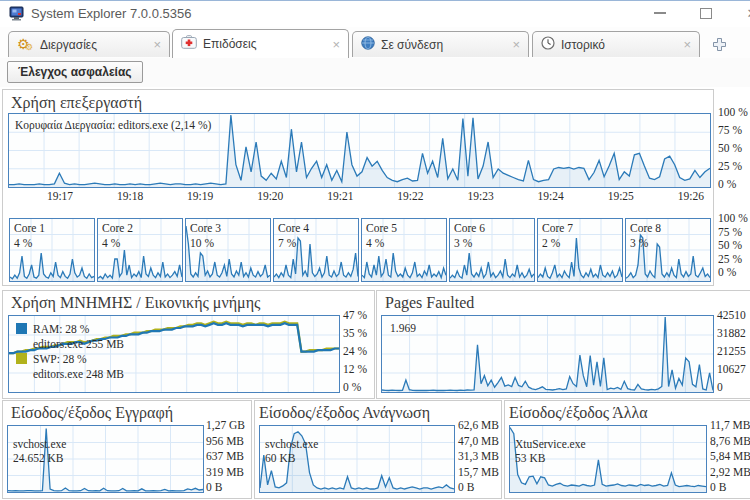 Image resolution: width=750 pixels, height=500 pixels. I want to click on core-label: Core 63 %, so click(470, 236).